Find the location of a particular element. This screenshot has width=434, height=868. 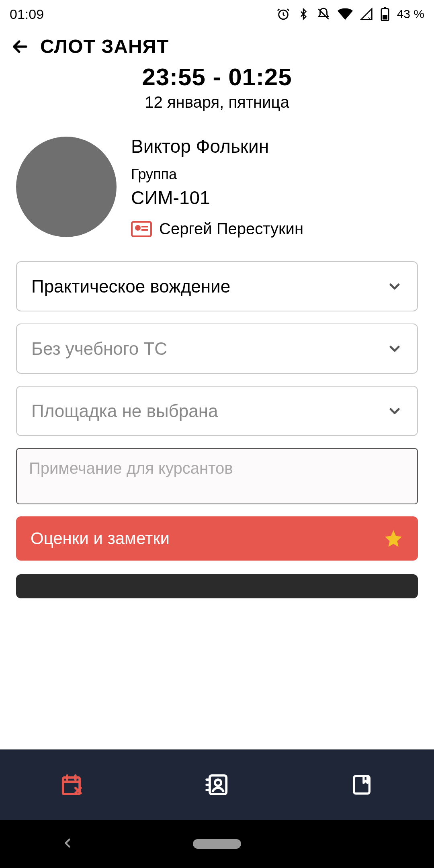

dnd-icon is located at coordinates (323, 14).